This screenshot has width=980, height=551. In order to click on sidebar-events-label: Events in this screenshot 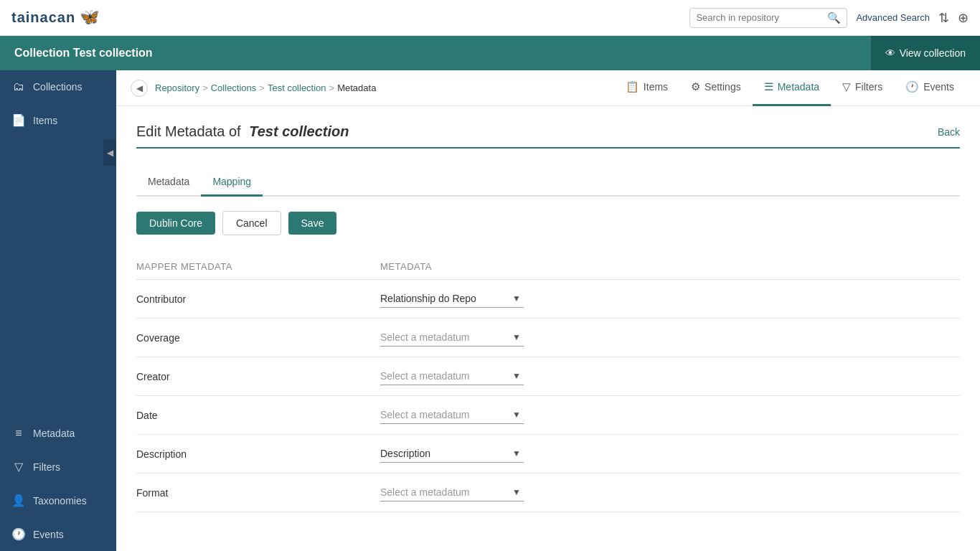, I will do `click(49, 534)`.